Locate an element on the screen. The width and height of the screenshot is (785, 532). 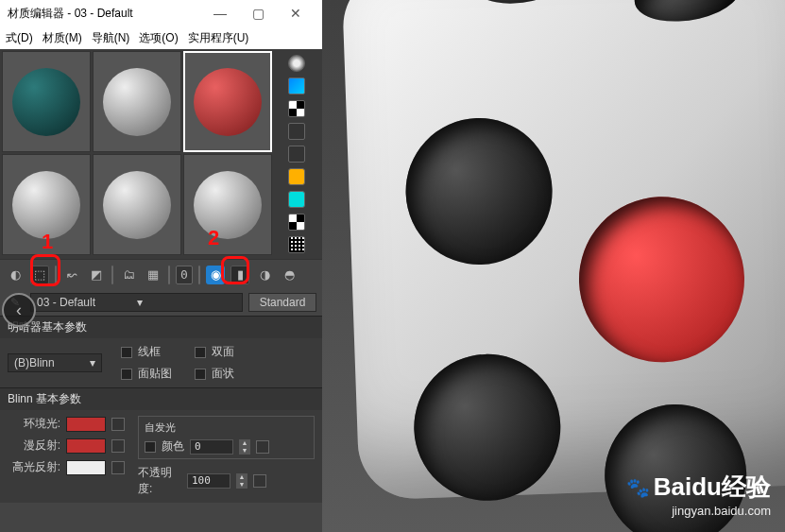
material-id-channel-icon: 🗂 is located at coordinates (128, 275).